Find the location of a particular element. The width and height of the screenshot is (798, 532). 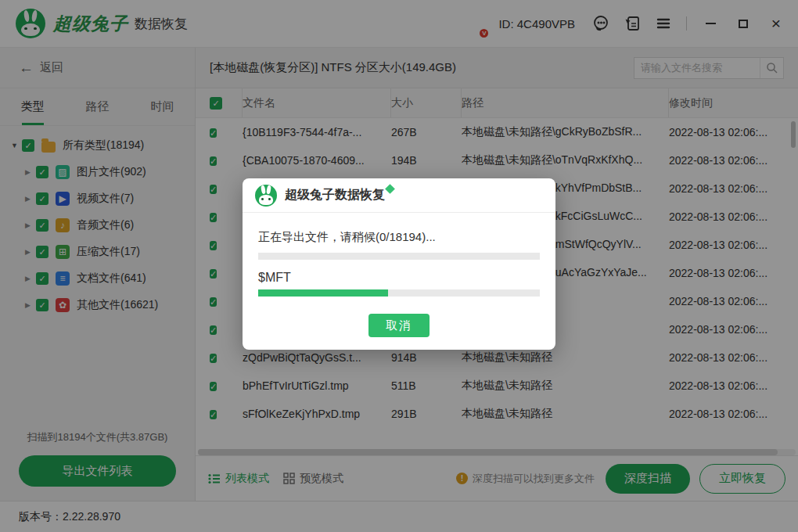

file-progress-bar is located at coordinates (399, 293).